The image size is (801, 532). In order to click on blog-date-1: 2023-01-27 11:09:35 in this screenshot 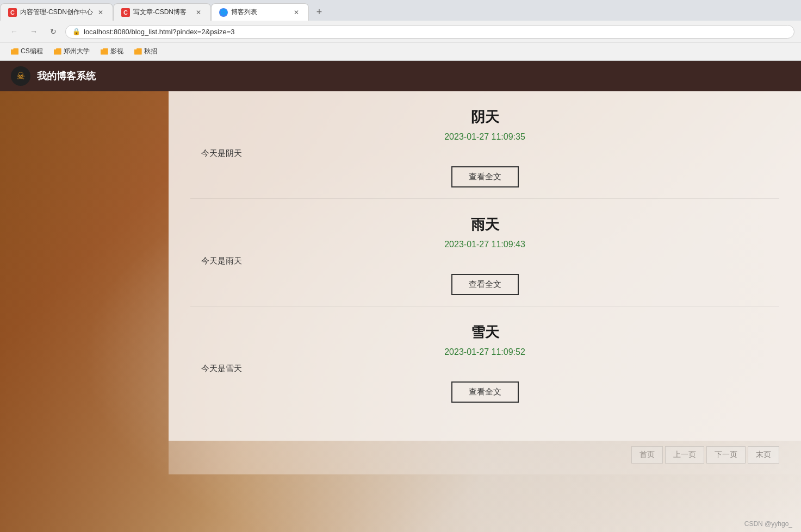, I will do `click(485, 137)`.